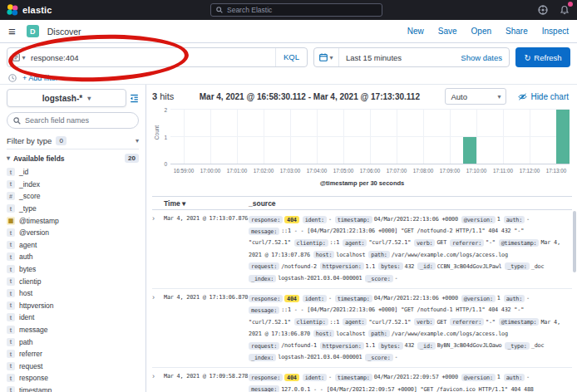 The width and height of the screenshot is (577, 392). Describe the element at coordinates (424, 243) in the screenshot. I see `field-badge: verb:` at that location.